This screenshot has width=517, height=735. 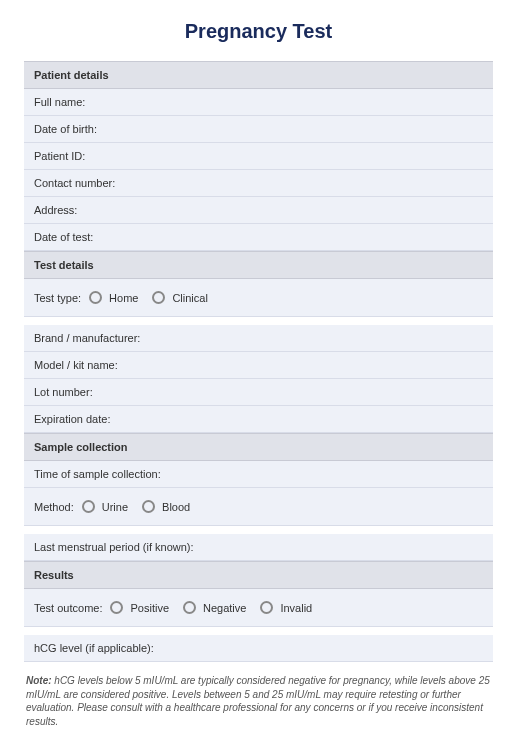 I want to click on radio-positive-label: Positive, so click(x=150, y=608).